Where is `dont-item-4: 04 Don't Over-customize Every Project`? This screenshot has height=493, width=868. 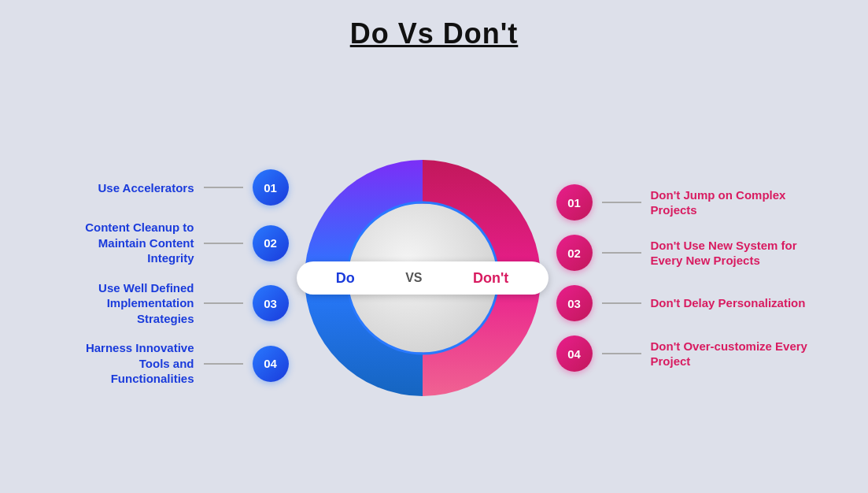 dont-item-4: 04 Don't Over-customize Every Project is located at coordinates (682, 354).